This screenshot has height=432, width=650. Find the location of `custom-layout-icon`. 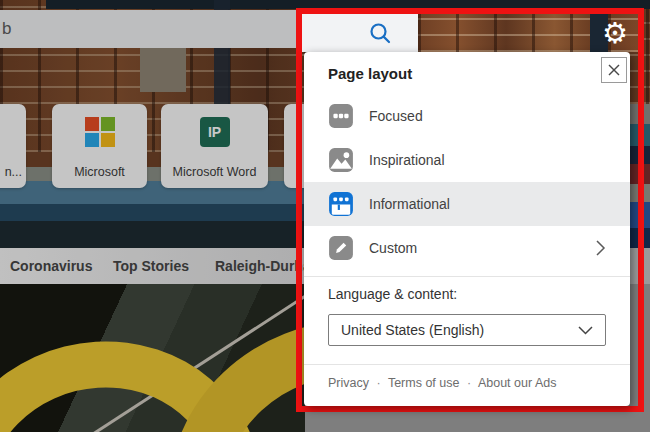

custom-layout-icon is located at coordinates (341, 248).